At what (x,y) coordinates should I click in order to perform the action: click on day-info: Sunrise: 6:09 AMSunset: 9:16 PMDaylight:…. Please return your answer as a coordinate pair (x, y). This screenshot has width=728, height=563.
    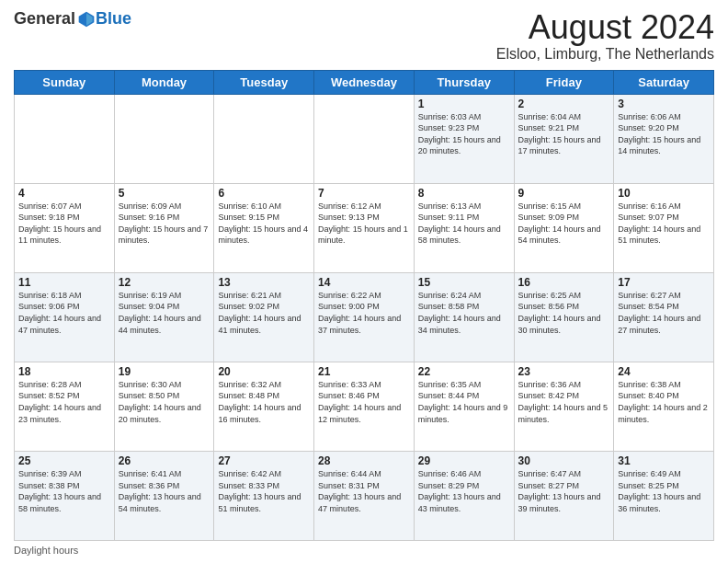
    Looking at the image, I should click on (165, 224).